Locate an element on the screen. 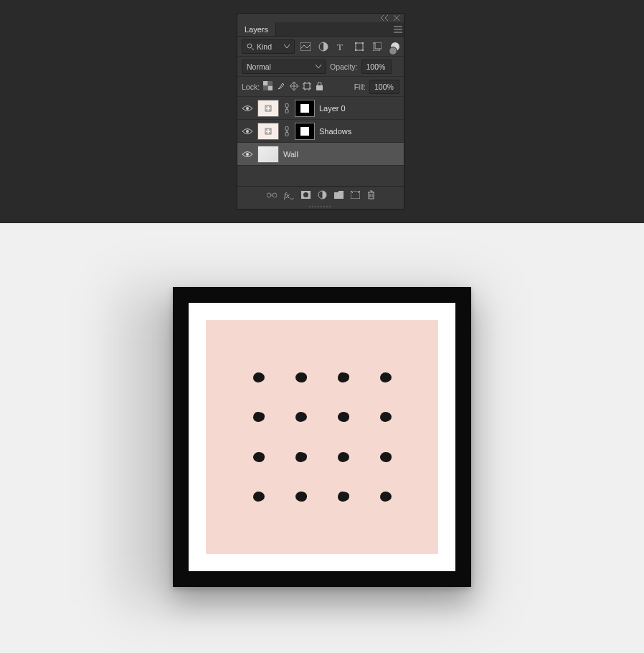 Image resolution: width=644 pixels, height=653 pixels. lock-position-icon is located at coordinates (294, 87).